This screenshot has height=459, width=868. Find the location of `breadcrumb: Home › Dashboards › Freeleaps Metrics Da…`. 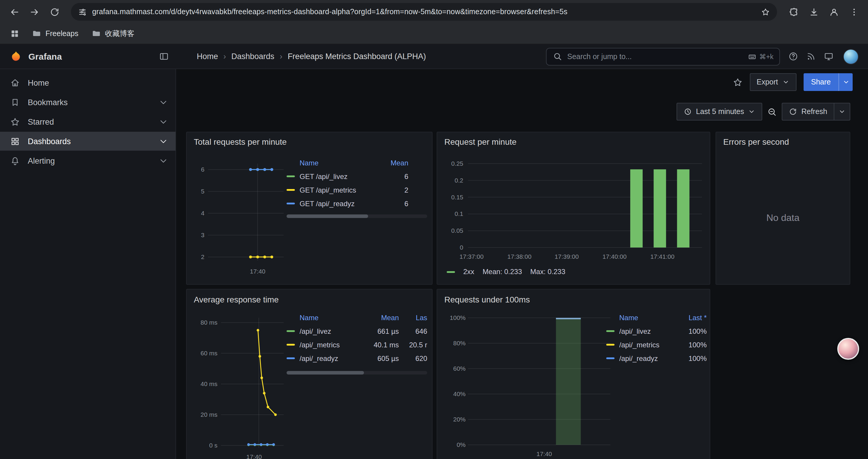

breadcrumb: Home › Dashboards › Freeleaps Metrics Da… is located at coordinates (311, 57).